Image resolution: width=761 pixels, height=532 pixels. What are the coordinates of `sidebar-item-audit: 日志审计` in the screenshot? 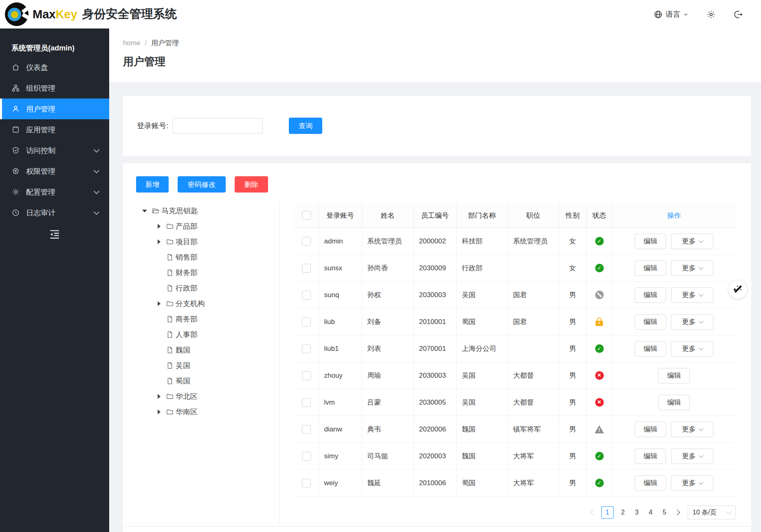 It's located at (55, 212).